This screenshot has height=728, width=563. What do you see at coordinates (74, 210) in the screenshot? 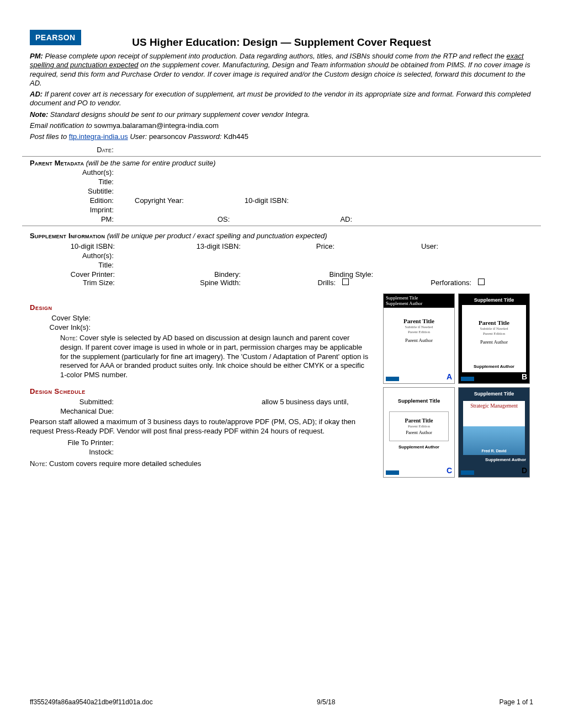
I see `imprint-label: Imprint:` at bounding box center [74, 210].